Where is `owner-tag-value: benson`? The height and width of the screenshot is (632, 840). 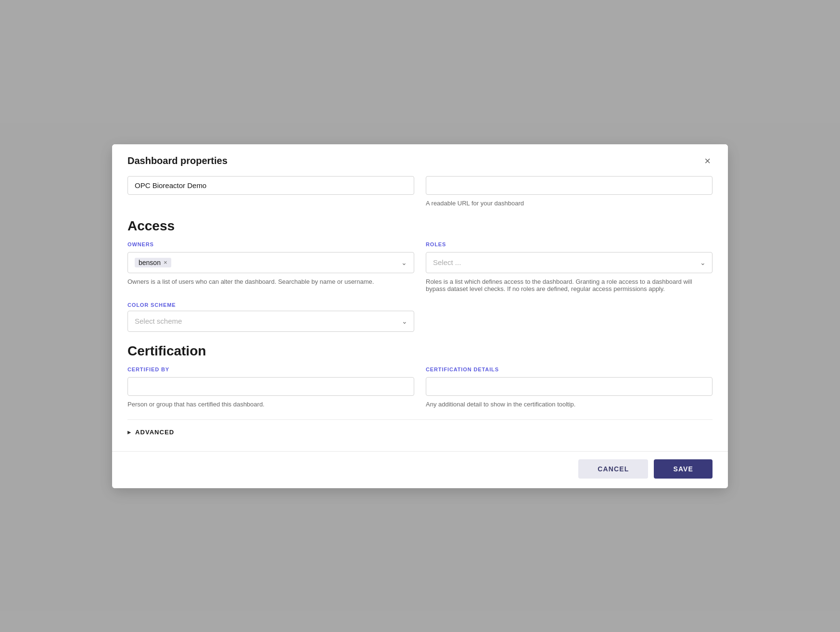 owner-tag-value: benson is located at coordinates (150, 263).